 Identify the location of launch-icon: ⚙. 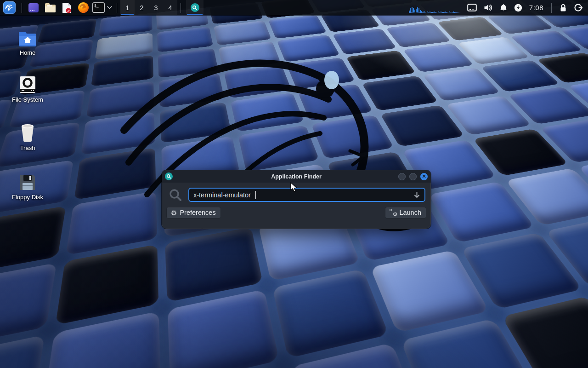
(393, 213).